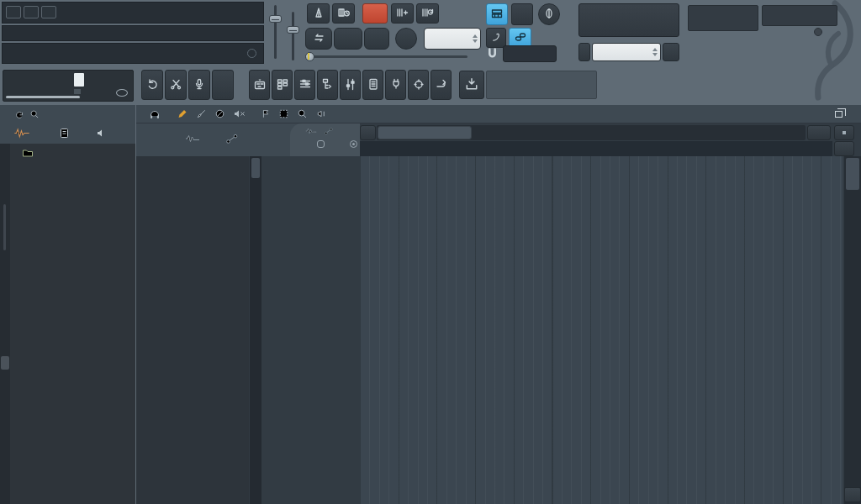 The height and width of the screenshot is (504, 861). I want to click on playlist-vscrollbar, so click(853, 330).